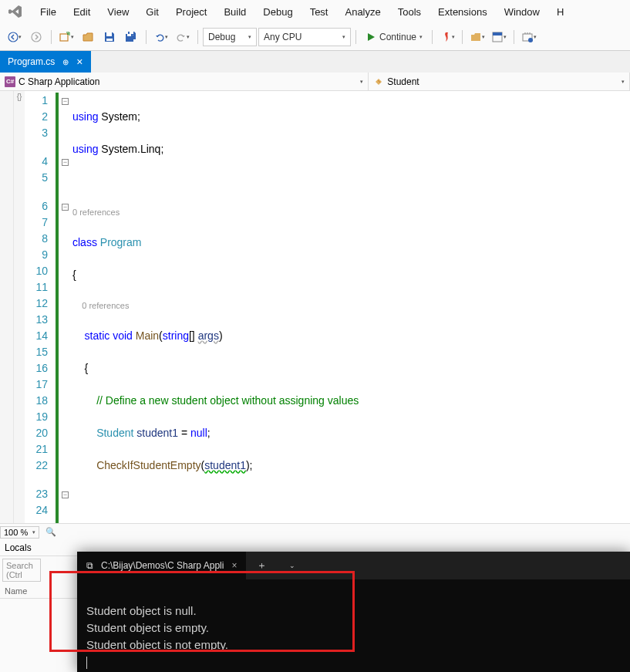 The image size is (630, 672). I want to click on cmd-icon: ⧉, so click(89, 566).